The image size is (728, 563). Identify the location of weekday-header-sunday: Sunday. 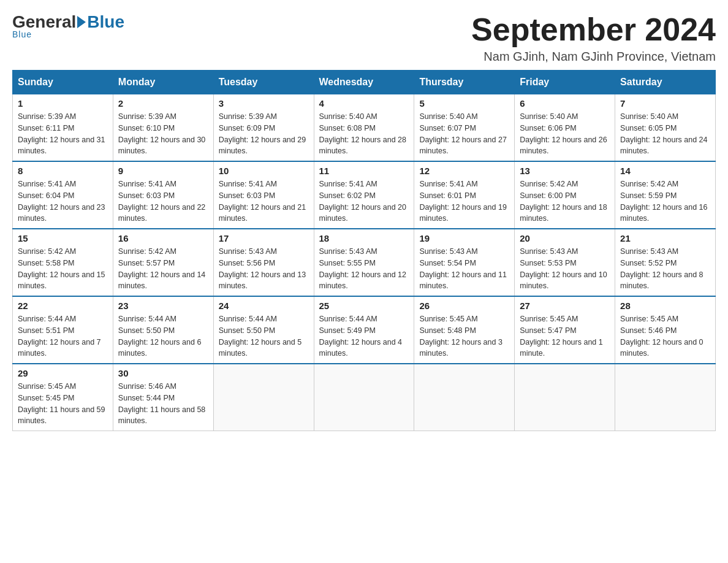
(63, 82).